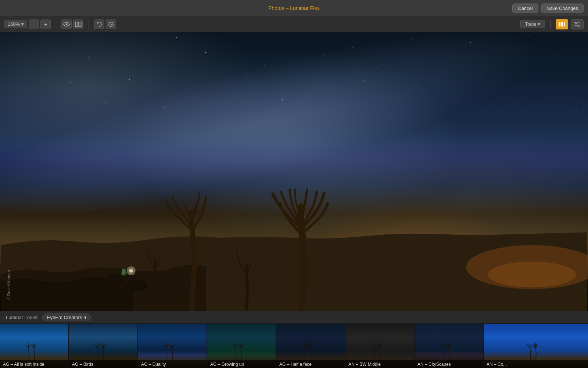 The height and width of the screenshot is (368, 588). Describe the element at coordinates (23, 24) in the screenshot. I see `zoom-chevron-icon: ▾` at that location.